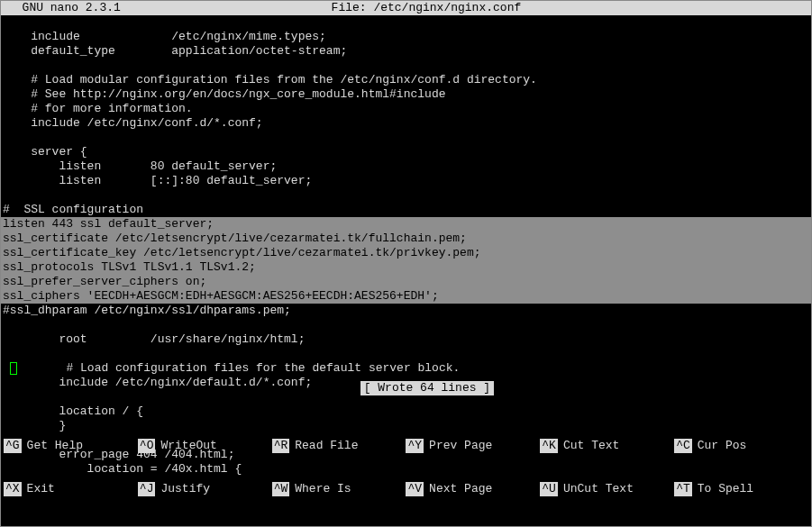 Image resolution: width=812 pixels, height=527 pixels. I want to click on buffer-line: listen 443 ssl default_server;, so click(406, 224).